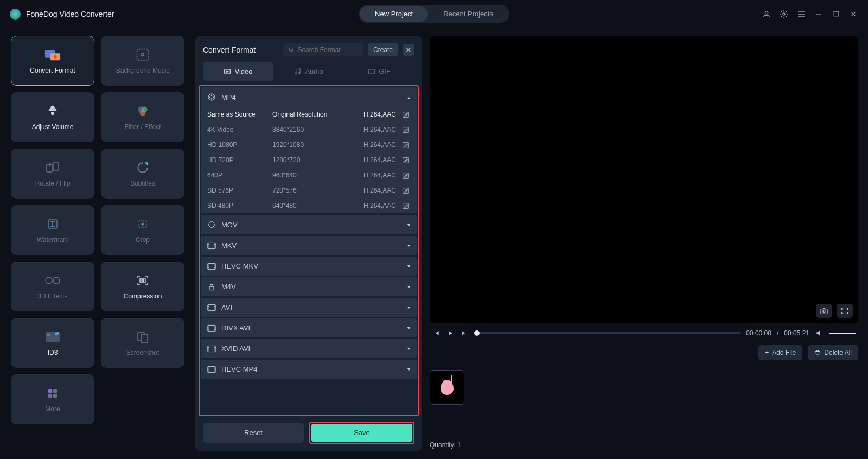  Describe the element at coordinates (309, 206) in the screenshot. I see `format-option: SD 480P640*480H.264,AAC` at that location.